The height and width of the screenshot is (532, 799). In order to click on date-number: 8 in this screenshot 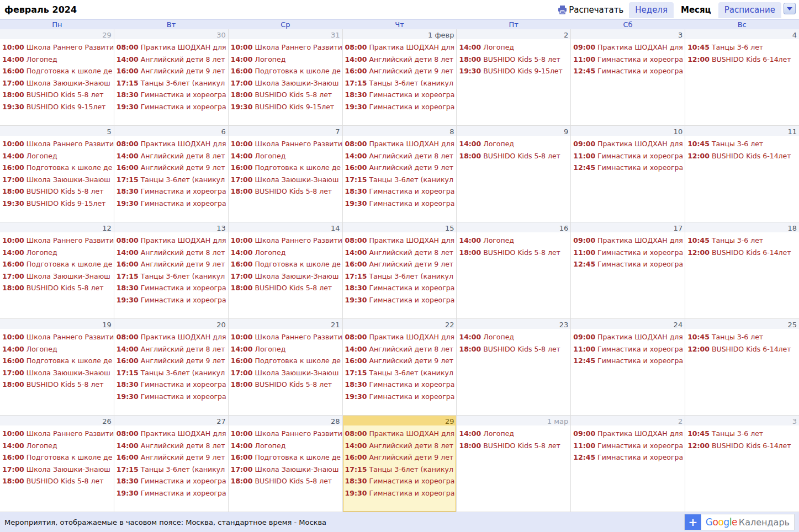, I will do `click(452, 131)`.